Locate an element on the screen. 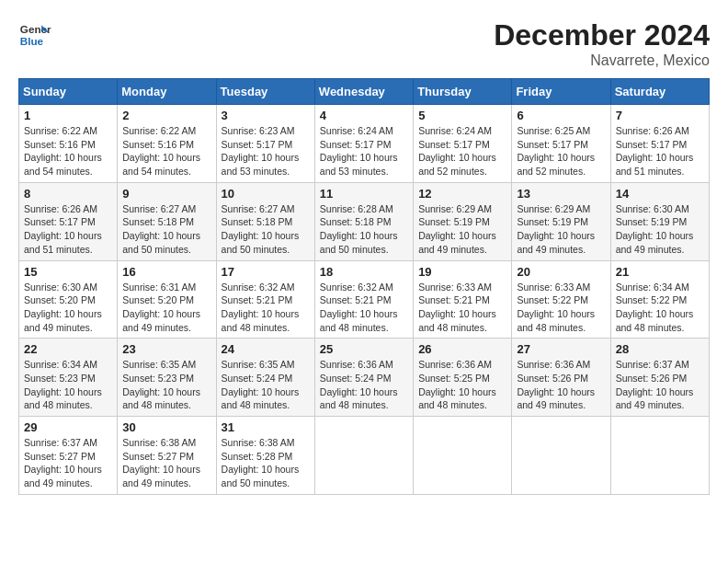 This screenshot has width=728, height=563. svg-text: Blue is located at coordinates (32, 40).